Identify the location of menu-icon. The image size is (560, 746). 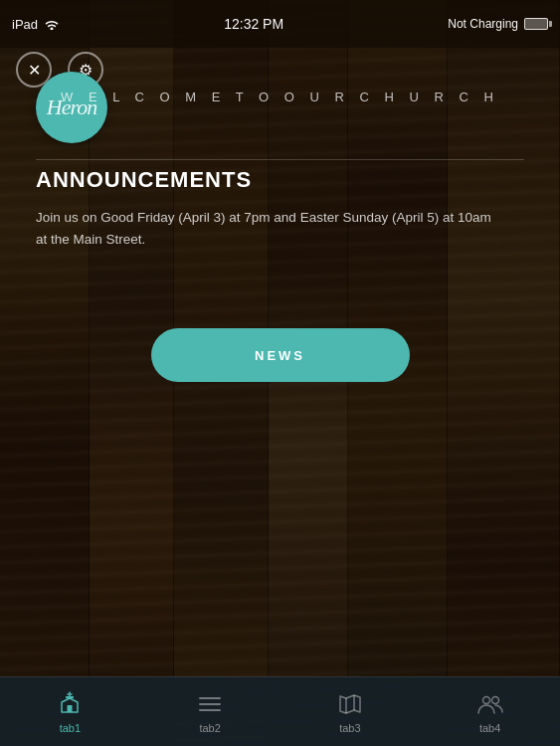
(210, 704).